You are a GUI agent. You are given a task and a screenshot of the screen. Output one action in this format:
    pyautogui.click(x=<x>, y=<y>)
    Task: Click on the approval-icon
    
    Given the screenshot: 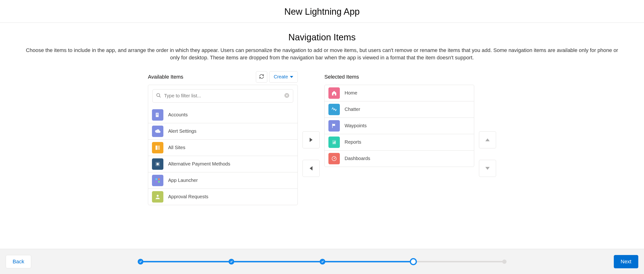 What is the action you would take?
    pyautogui.click(x=158, y=197)
    